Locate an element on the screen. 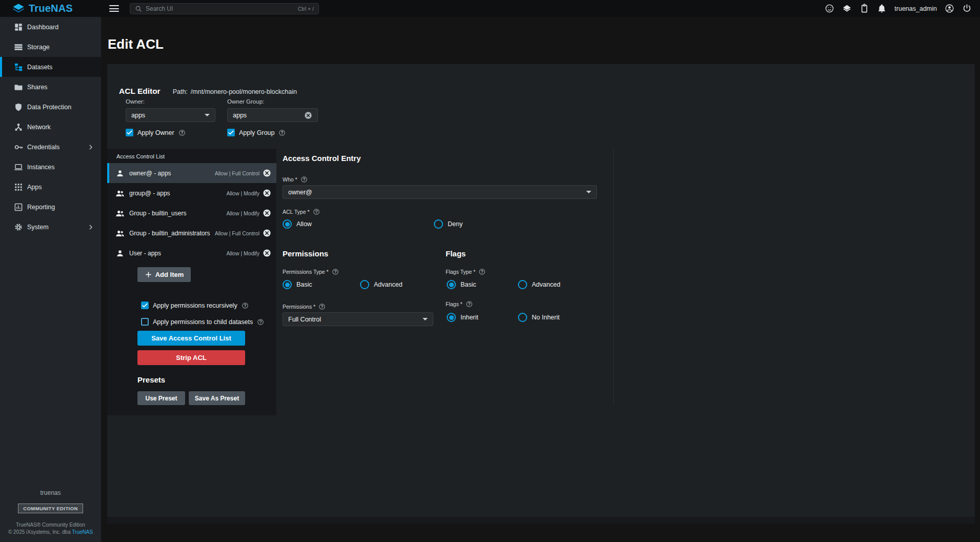 This screenshot has width=980, height=542. acl-entry-row: Group - builtin_administrators Allow | F… is located at coordinates (192, 233).